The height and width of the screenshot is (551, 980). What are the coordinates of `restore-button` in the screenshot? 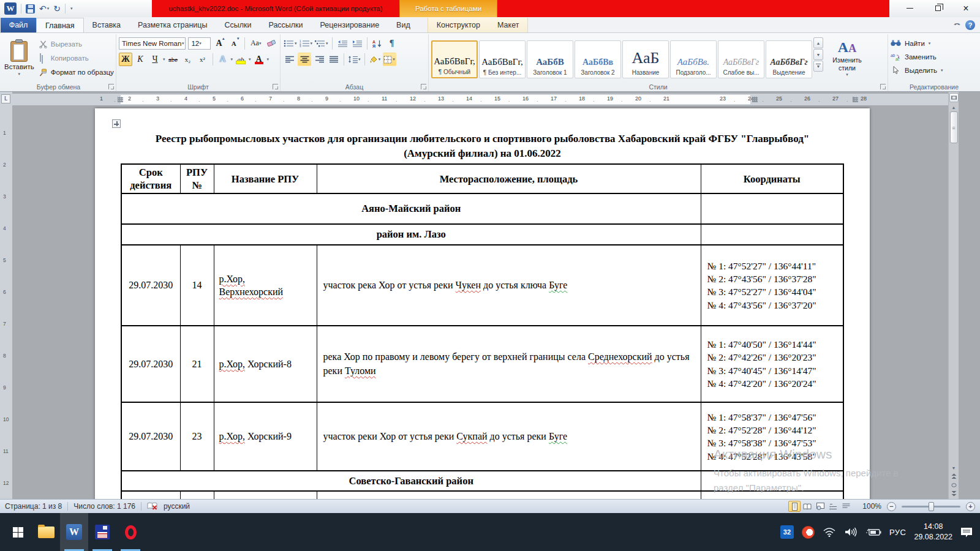 It's located at (938, 9).